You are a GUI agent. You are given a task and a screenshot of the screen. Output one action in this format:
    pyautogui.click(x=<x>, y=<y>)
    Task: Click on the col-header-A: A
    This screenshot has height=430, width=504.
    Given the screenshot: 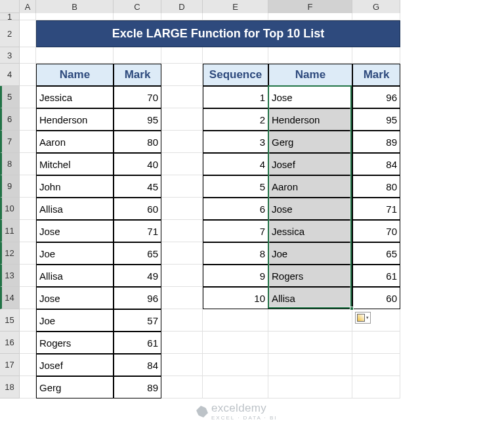 What is the action you would take?
    pyautogui.click(x=28, y=7)
    